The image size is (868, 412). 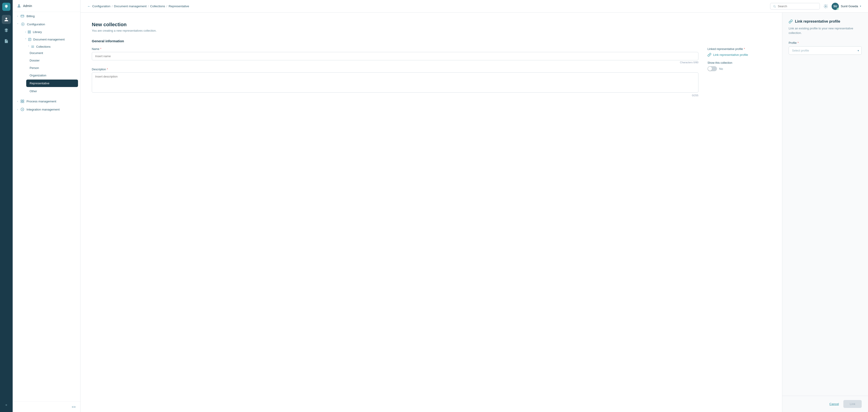 What do you see at coordinates (835, 6) in the screenshot?
I see `user-initials: SU` at bounding box center [835, 6].